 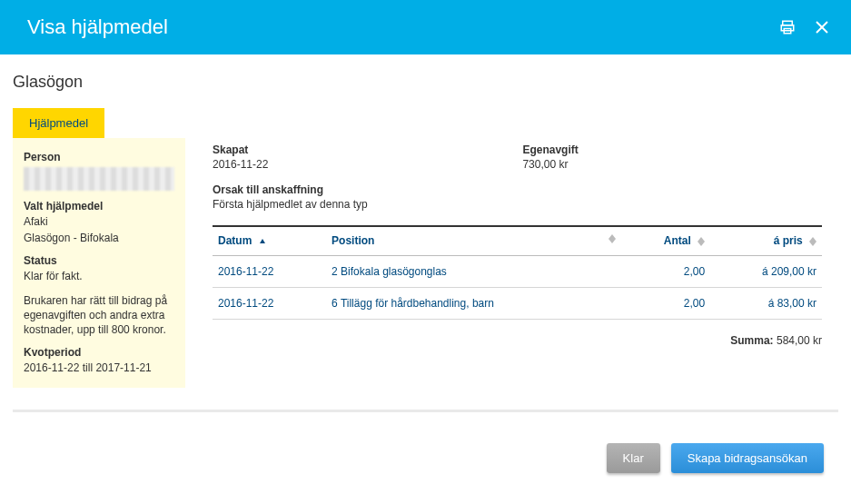 I want to click on col-date: Datum, so click(x=269, y=241).